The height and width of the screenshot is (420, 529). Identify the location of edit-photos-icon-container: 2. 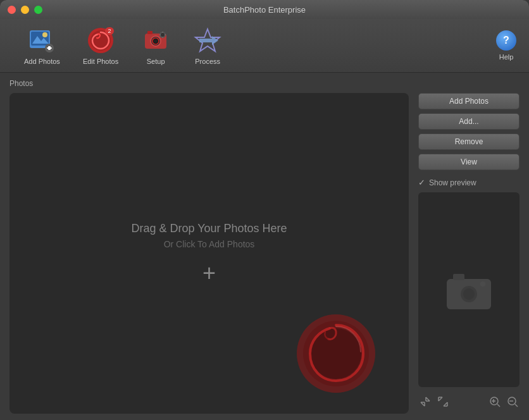
(101, 40).